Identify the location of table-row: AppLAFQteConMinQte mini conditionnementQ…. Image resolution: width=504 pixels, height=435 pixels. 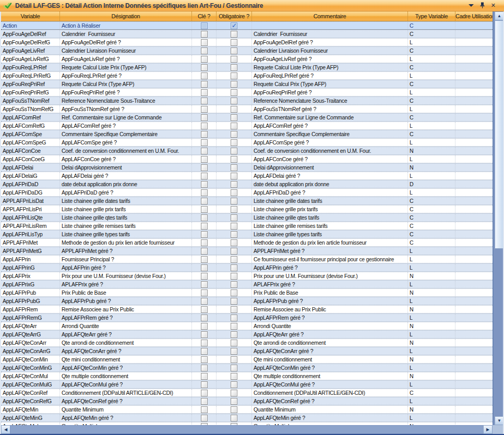
(247, 359).